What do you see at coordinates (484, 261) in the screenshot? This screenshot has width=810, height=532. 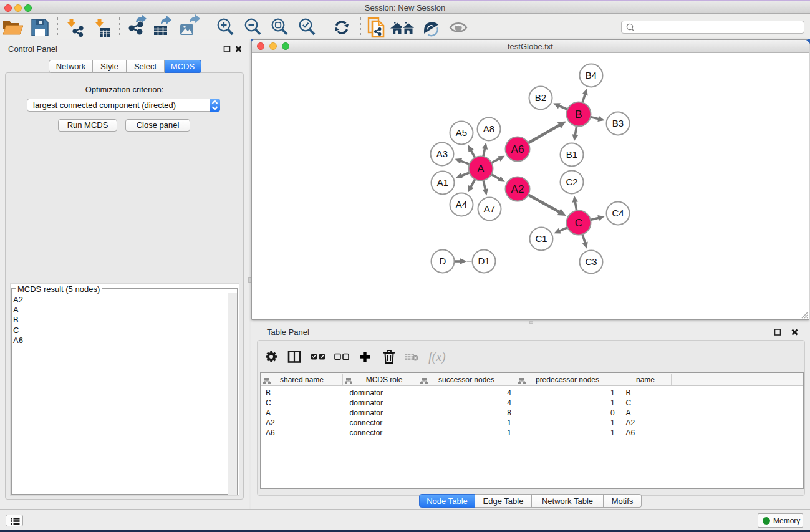 I see `svg-text: D1` at bounding box center [484, 261].